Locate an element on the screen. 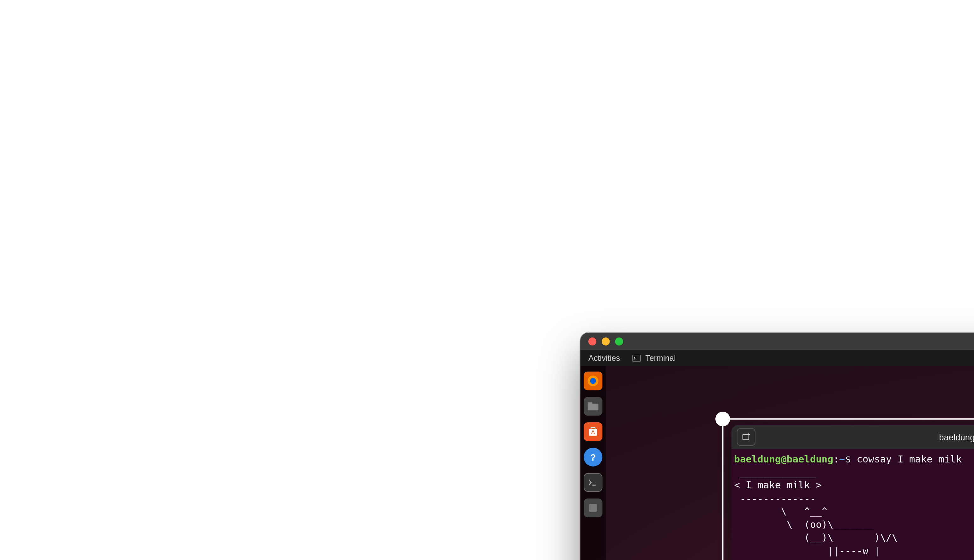  mac-titlebar: Ubuntu is located at coordinates (777, 342).